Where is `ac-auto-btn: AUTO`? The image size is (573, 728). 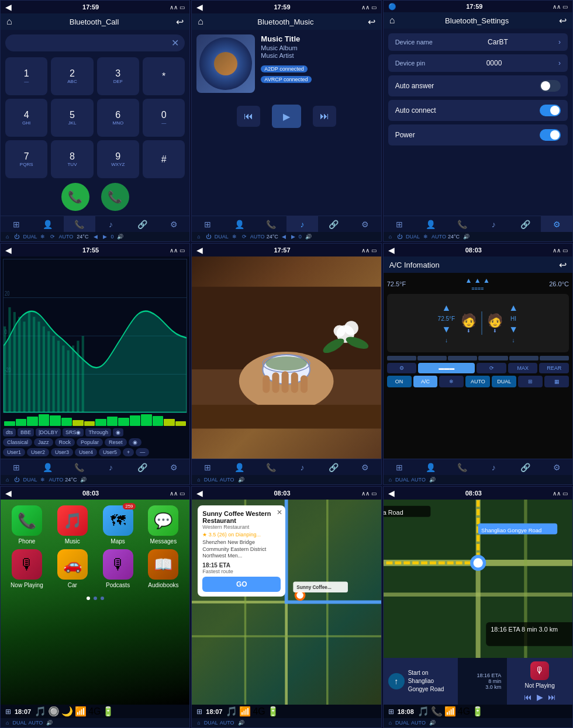
ac-auto-btn: AUTO is located at coordinates (478, 382).